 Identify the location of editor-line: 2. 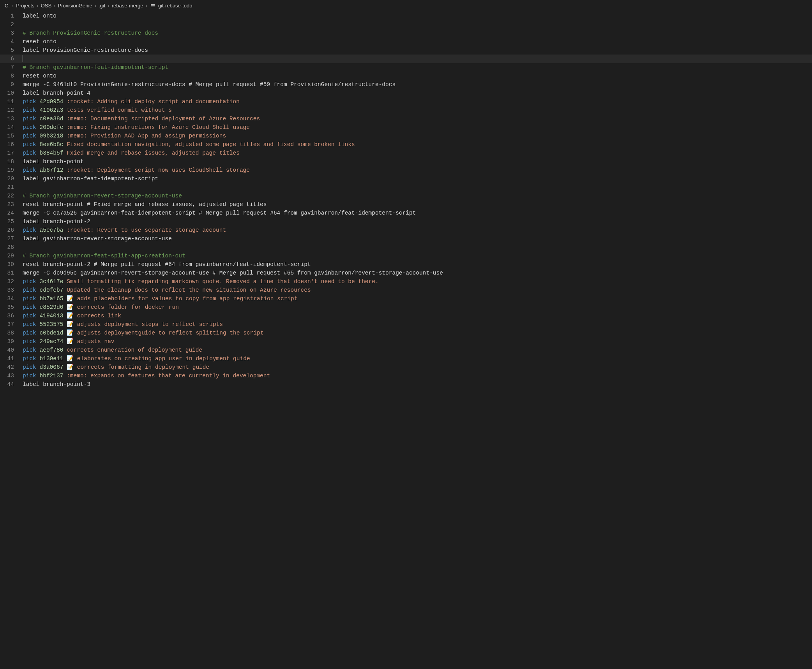
(406, 25).